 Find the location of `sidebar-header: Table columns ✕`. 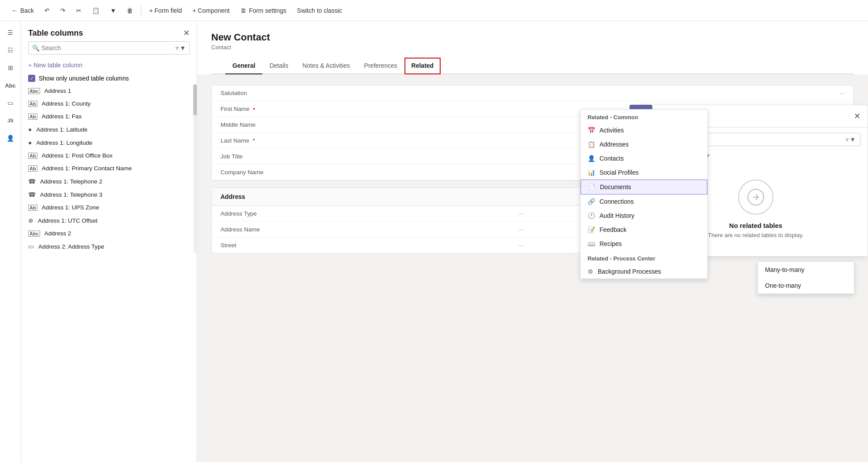

sidebar-header: Table columns ✕ is located at coordinates (109, 31).